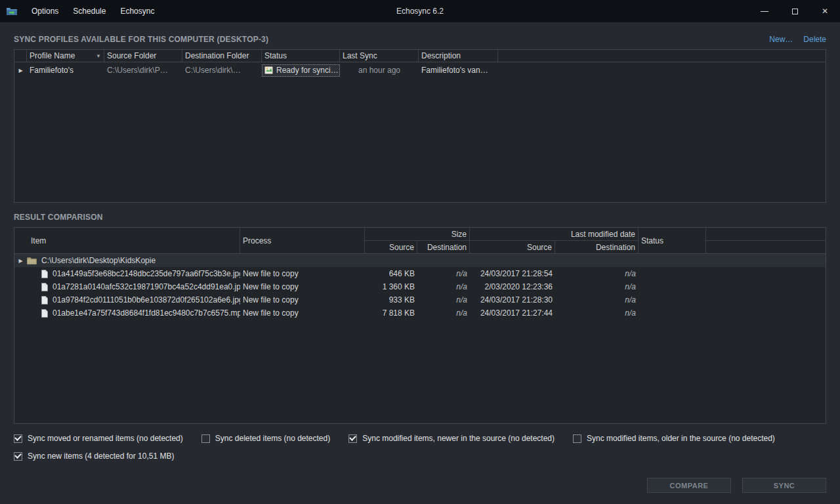 Image resolution: width=840 pixels, height=504 pixels. I want to click on column-process: Process, so click(303, 240).